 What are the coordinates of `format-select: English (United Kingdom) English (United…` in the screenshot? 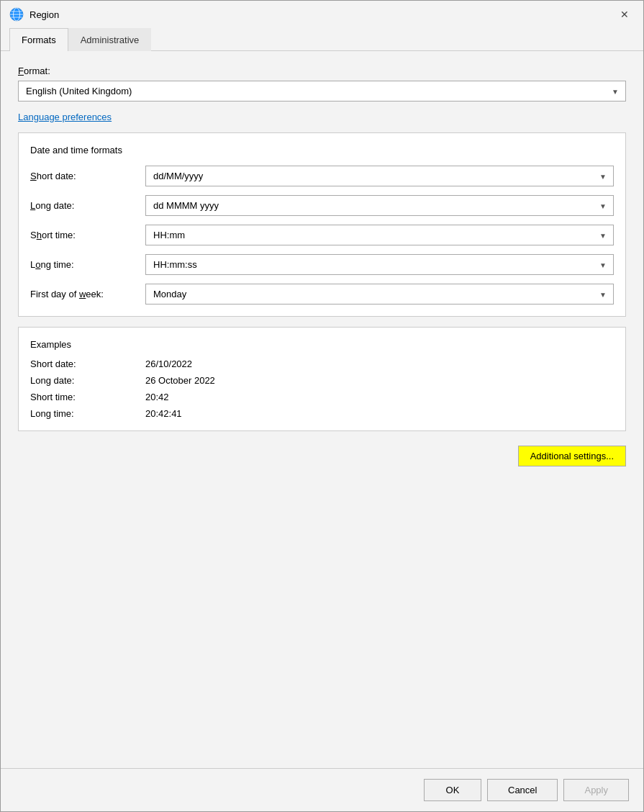 It's located at (322, 91).